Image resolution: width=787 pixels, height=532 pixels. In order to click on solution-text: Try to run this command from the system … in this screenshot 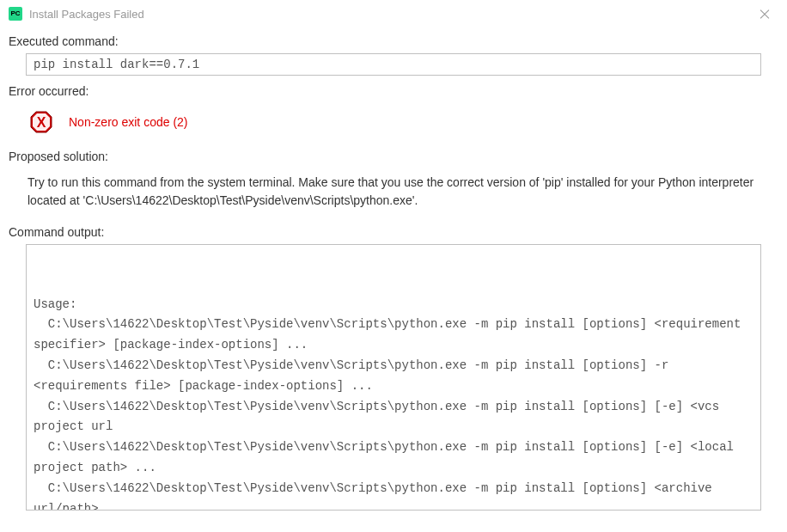, I will do `click(394, 193)`.